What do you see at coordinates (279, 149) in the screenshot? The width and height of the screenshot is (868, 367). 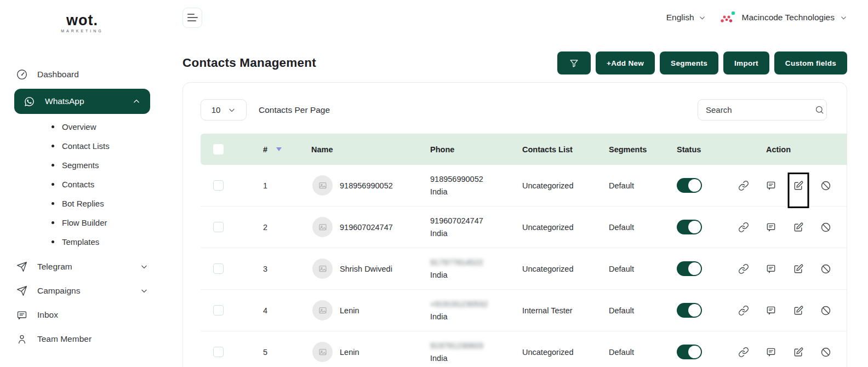 I see `sort-descending-icon` at bounding box center [279, 149].